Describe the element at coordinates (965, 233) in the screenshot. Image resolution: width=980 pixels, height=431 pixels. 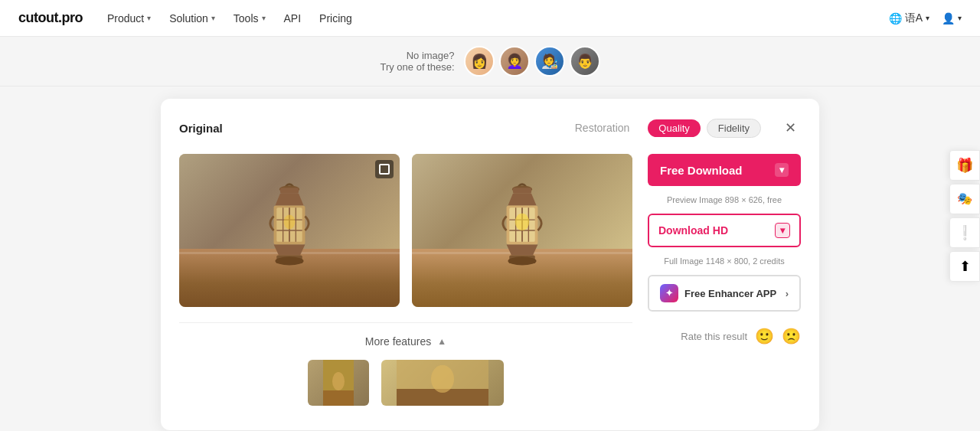
I see `floating-notification-button: ❕` at that location.